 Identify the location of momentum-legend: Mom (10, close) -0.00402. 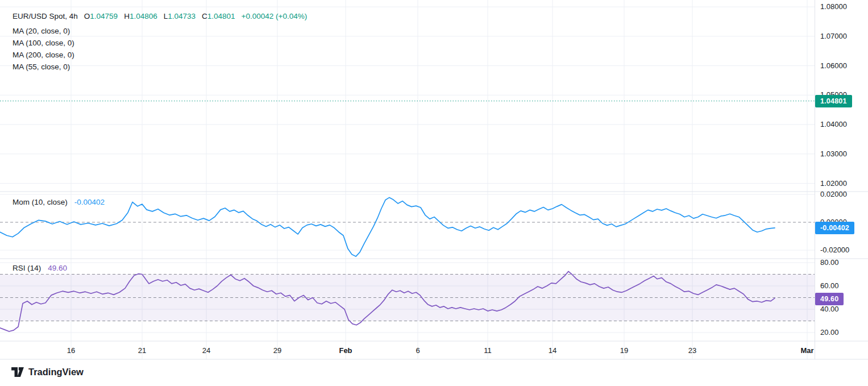
(59, 202).